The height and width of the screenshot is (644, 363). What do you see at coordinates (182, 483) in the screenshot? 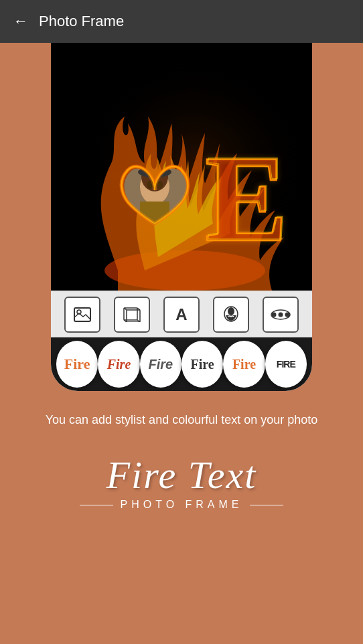
I see `logo-area: Fire Text Photo Frame` at bounding box center [182, 483].